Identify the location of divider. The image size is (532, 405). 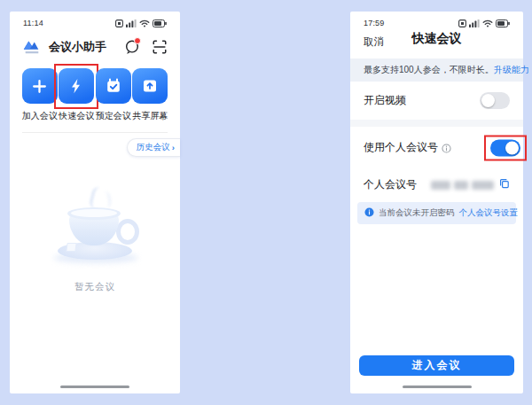
(95, 133).